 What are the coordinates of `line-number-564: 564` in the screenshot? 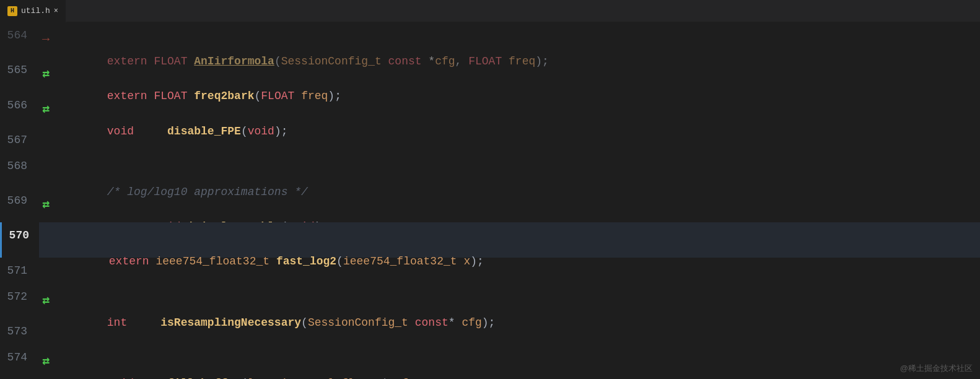 It's located at (19, 40).